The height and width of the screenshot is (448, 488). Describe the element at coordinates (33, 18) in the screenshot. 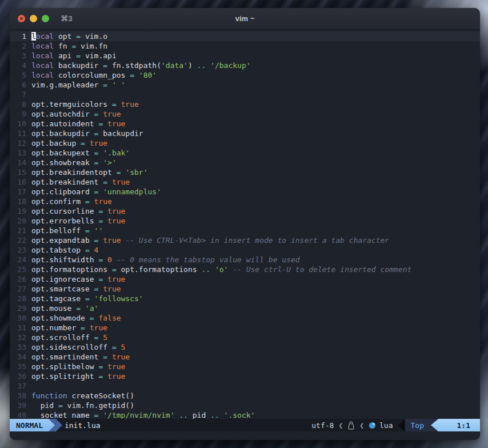

I see `traffic-lights` at that location.